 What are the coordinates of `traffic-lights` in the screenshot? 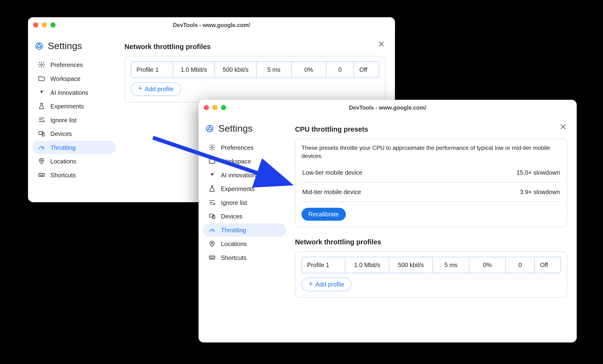 It's located at (215, 108).